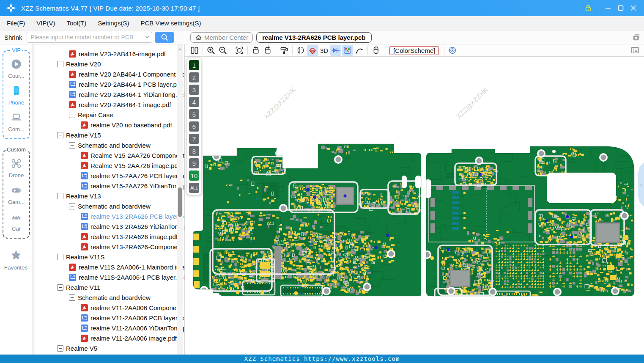  Describe the element at coordinates (132, 267) in the screenshot. I see `tree-item-label: realme V11S 2AA006-1 Mainbord image` at that location.